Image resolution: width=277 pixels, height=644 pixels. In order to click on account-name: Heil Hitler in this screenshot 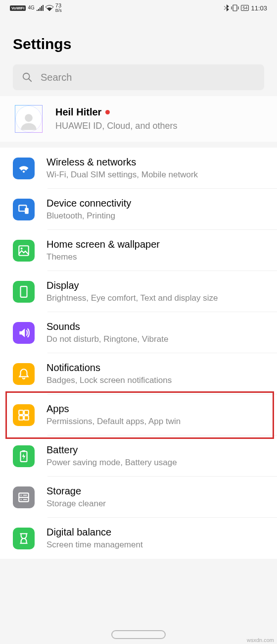, I will do `click(78, 112)`.